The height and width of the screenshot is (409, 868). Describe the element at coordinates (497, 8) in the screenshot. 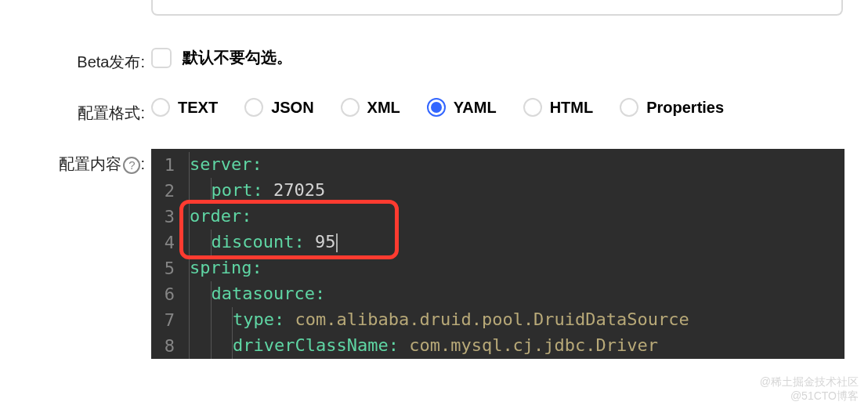

I see `top-input-remnant` at that location.